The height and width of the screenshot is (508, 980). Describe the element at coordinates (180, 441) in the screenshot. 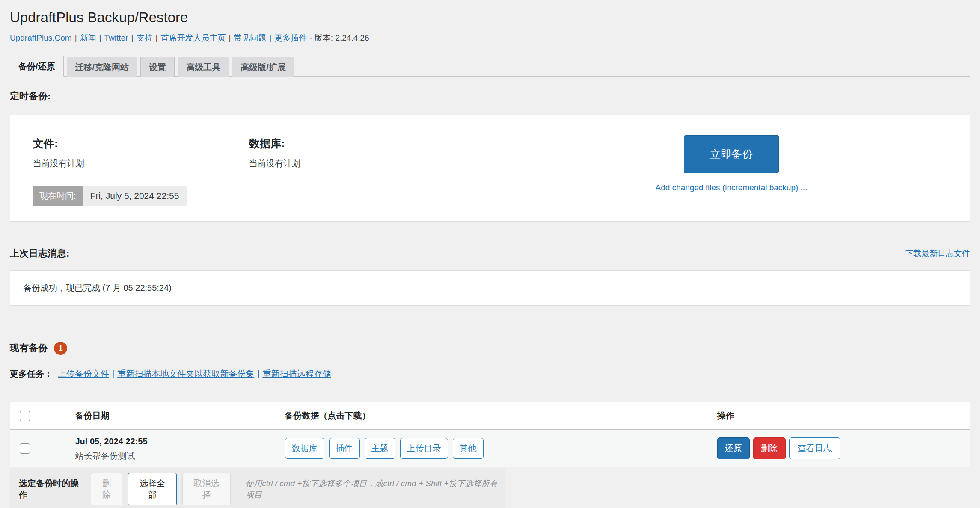

I see `backup-date: Jul 05, 2024 22:55` at that location.